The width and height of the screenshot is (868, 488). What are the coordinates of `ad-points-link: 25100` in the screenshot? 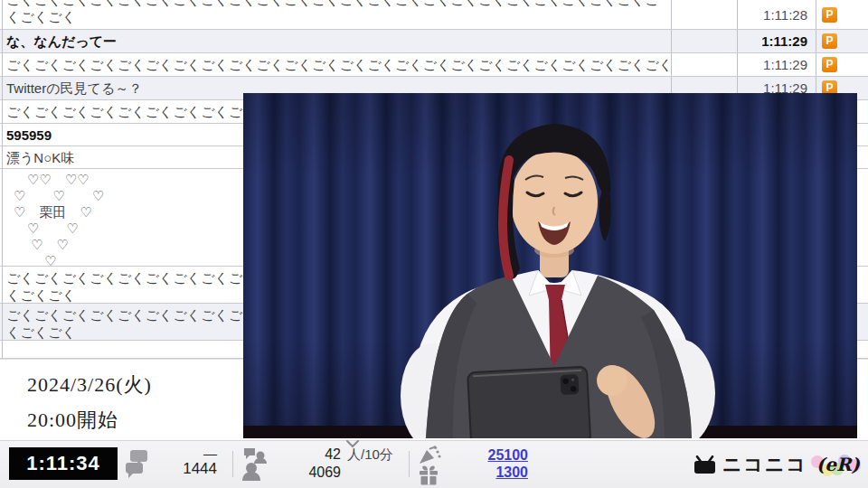 It's located at (490, 455).